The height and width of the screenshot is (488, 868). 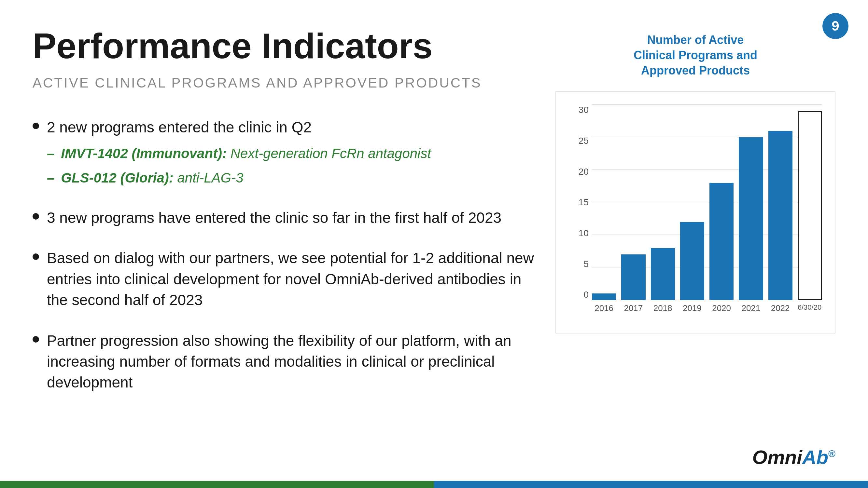 What do you see at coordinates (284, 218) in the screenshot?
I see `bullet-item-2: 3 new programs have entered the clinic s…` at bounding box center [284, 218].